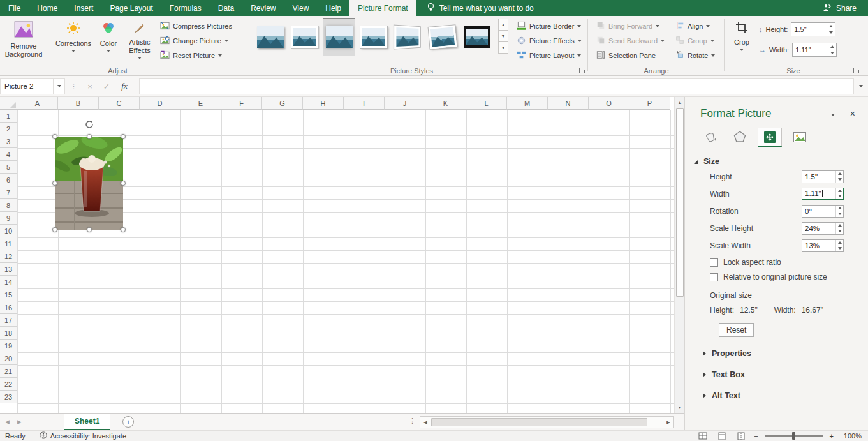  What do you see at coordinates (496, 87) in the screenshot?
I see `formula-input` at bounding box center [496, 87].